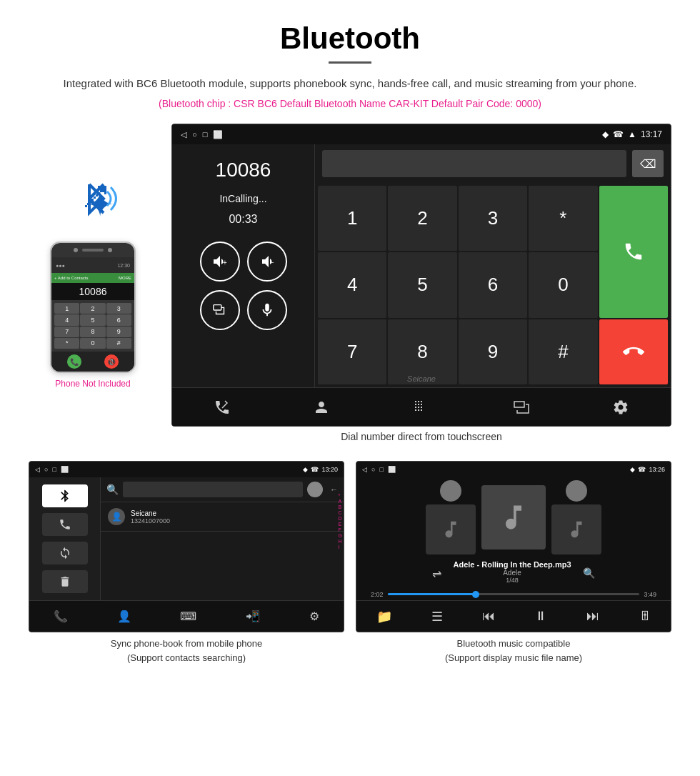 This screenshot has width=700, height=776. Describe the element at coordinates (334, 489) in the screenshot. I see `phonebook-back-arrow: ←` at that location.